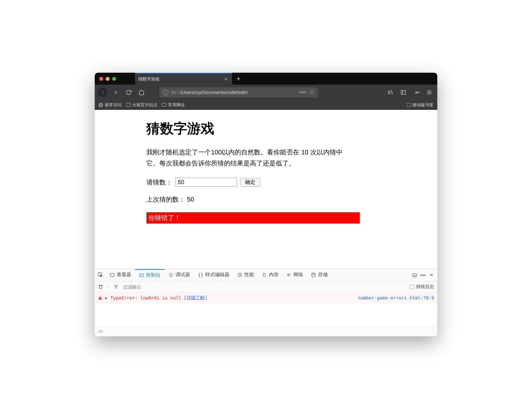  Describe the element at coordinates (266, 287) in the screenshot. I see `console-filter-bar: | 持续日志` at that location.